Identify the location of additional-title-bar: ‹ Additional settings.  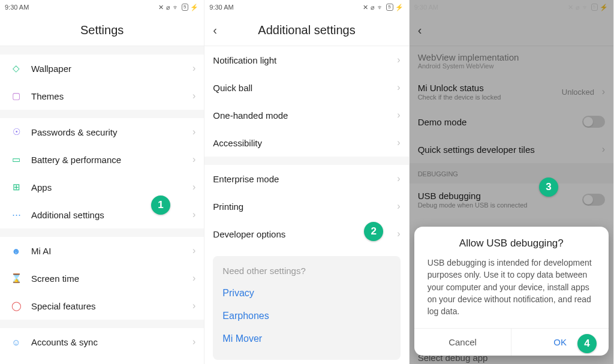
(306, 30).